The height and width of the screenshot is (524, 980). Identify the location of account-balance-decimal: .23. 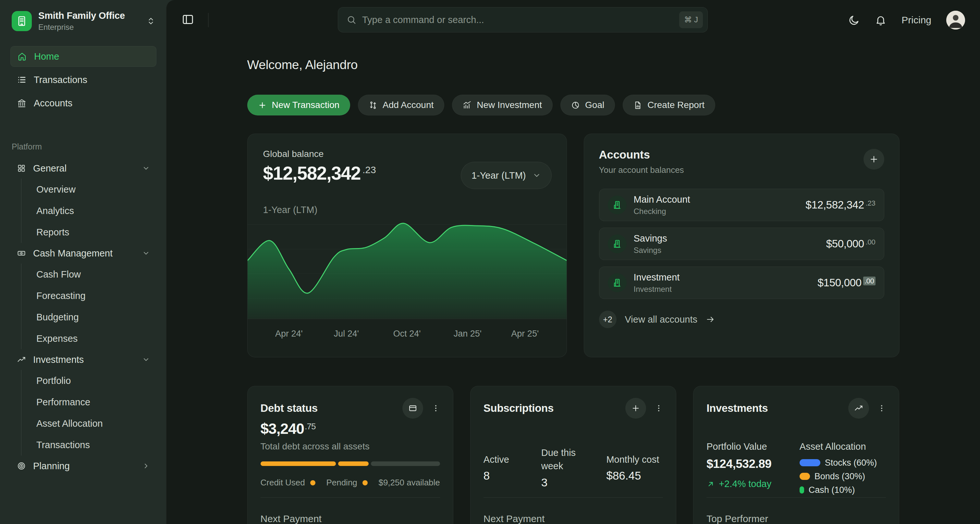
(870, 203).